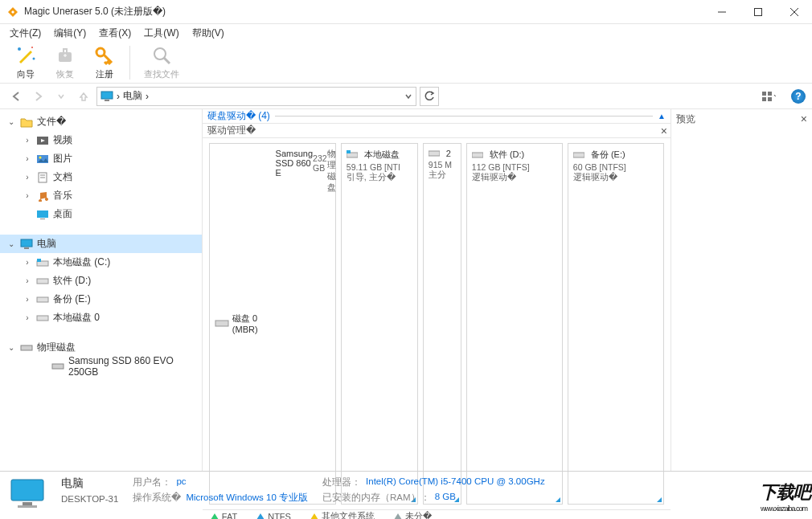 Image resolution: width=812 pixels, height=519 pixels. What do you see at coordinates (408, 96) in the screenshot?
I see `address-dropdown` at bounding box center [408, 96].